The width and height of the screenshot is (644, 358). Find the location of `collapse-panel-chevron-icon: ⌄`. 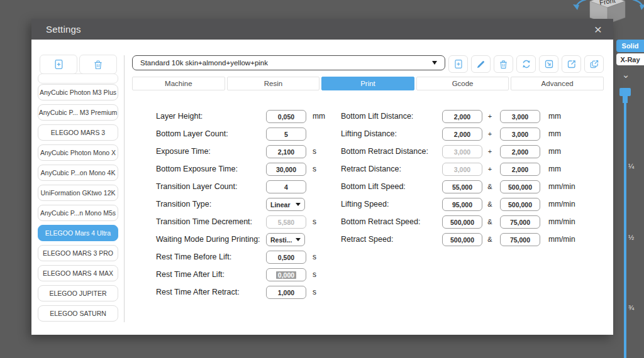

collapse-panel-chevron-icon: ⌄ is located at coordinates (626, 75).